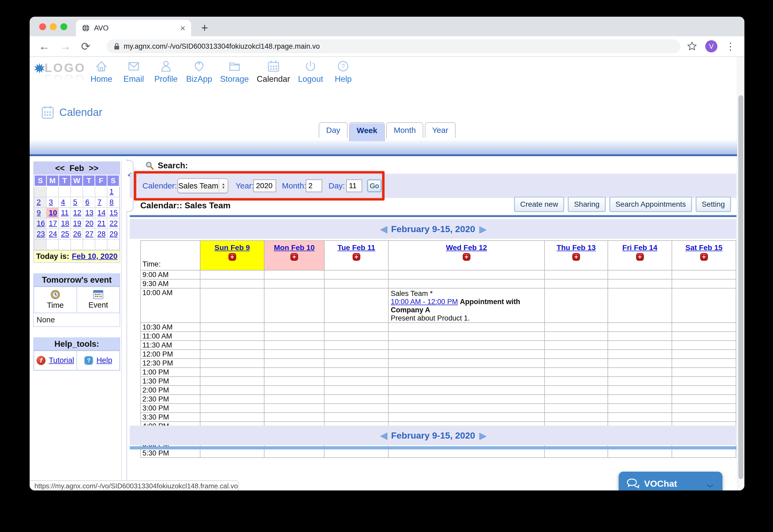 The height and width of the screenshot is (532, 773). Describe the element at coordinates (89, 213) in the screenshot. I see `mini-calendar-day-13: 13` at that location.